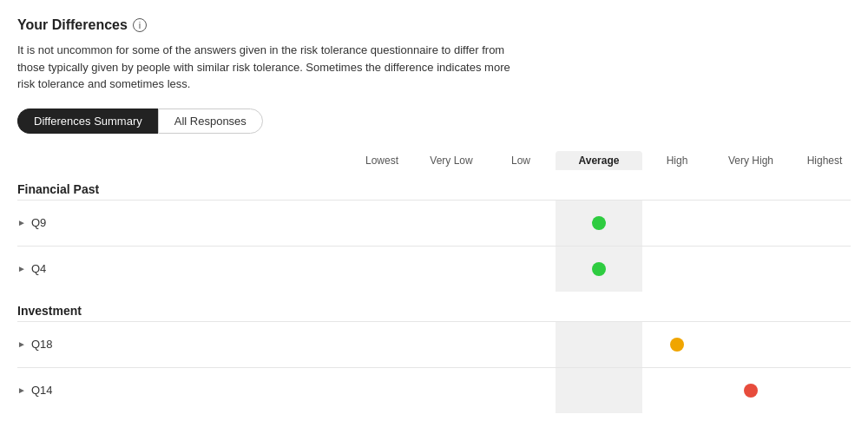  I want to click on expand-icon-q18: ►, so click(22, 344).